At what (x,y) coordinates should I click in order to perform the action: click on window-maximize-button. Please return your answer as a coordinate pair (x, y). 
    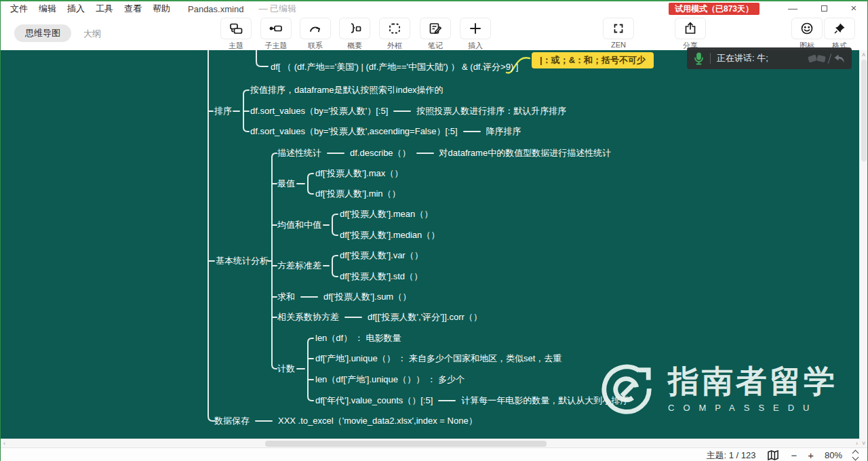
    Looking at the image, I should click on (824, 9).